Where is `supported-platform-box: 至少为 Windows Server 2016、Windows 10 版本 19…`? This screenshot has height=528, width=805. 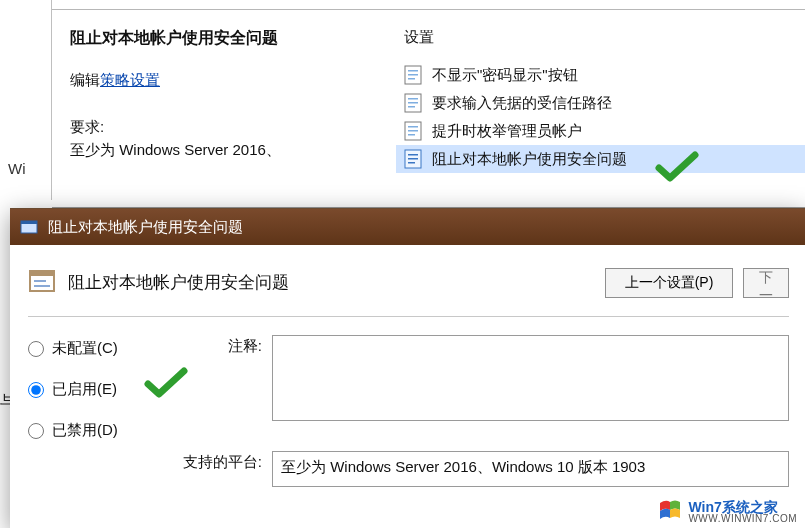 supported-platform-box: 至少为 Windows Server 2016、Windows 10 版本 19… is located at coordinates (530, 469).